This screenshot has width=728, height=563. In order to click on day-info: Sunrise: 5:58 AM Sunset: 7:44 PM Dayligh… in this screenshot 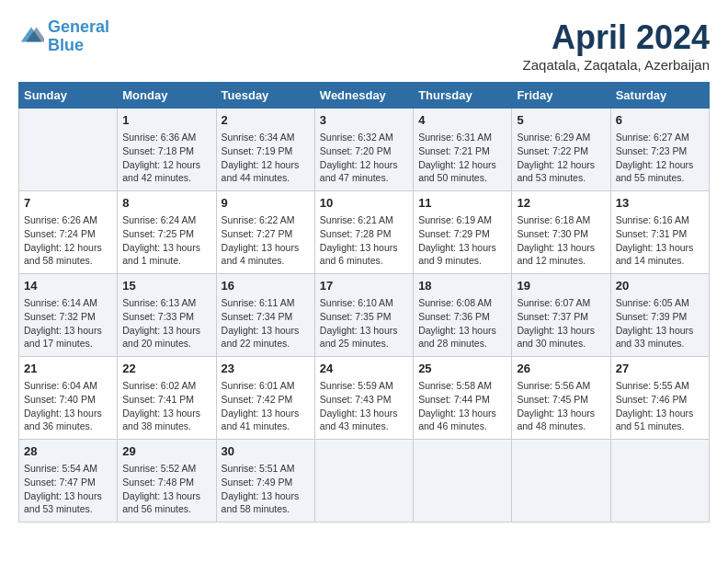, I will do `click(462, 407)`.